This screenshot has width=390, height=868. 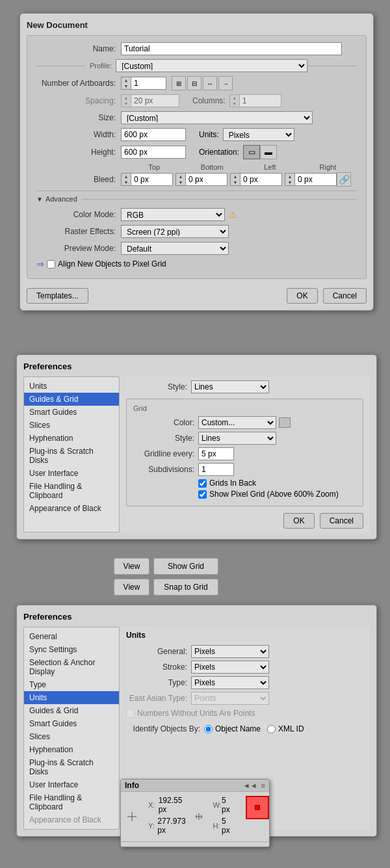 I want to click on subdivisions-input, so click(x=216, y=469).